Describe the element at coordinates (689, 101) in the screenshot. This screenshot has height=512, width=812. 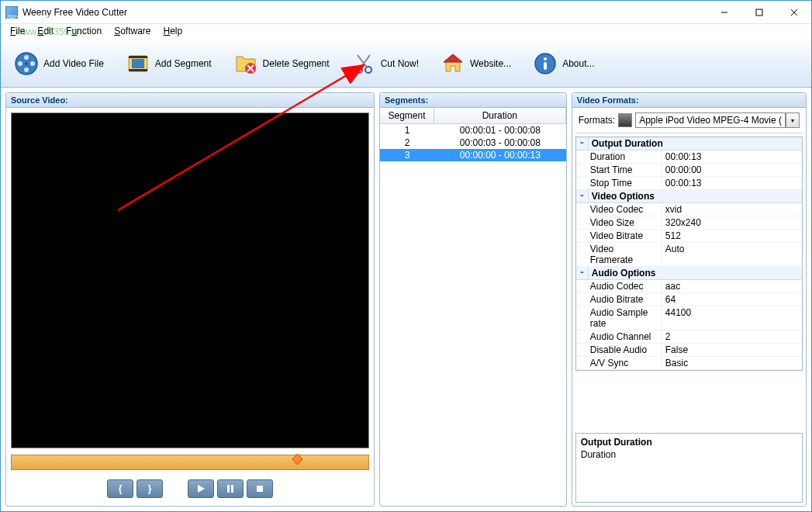
I see `panel-title: Video Formats:` at that location.